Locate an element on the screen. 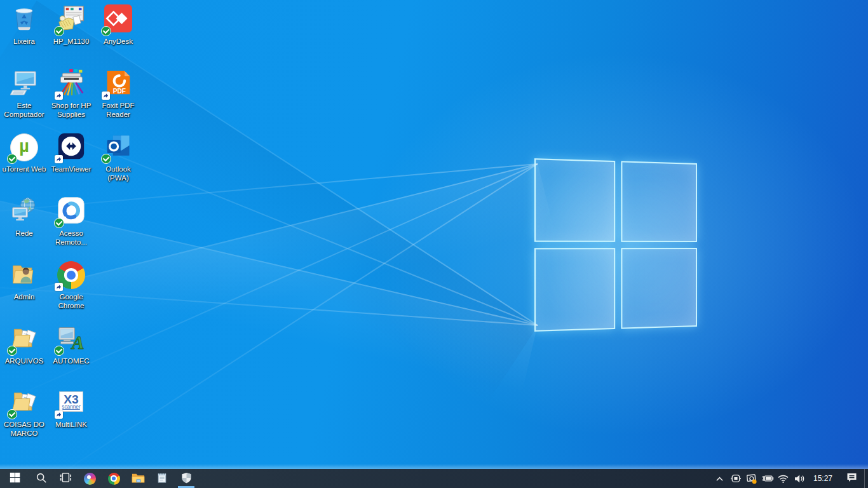 The width and height of the screenshot is (868, 488). desktop-icon-label: Foxit PDF Reader is located at coordinates (118, 110).